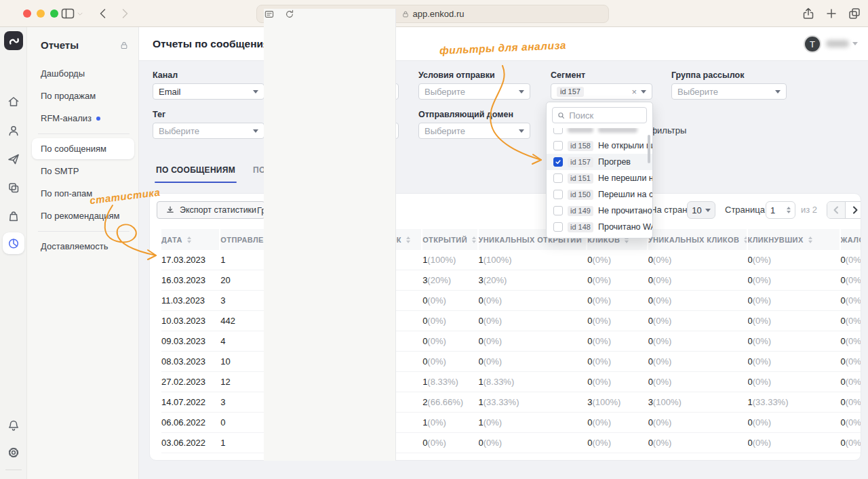 This screenshot has width=868, height=479. I want to click on filter-channel-select: Email, so click(209, 91).